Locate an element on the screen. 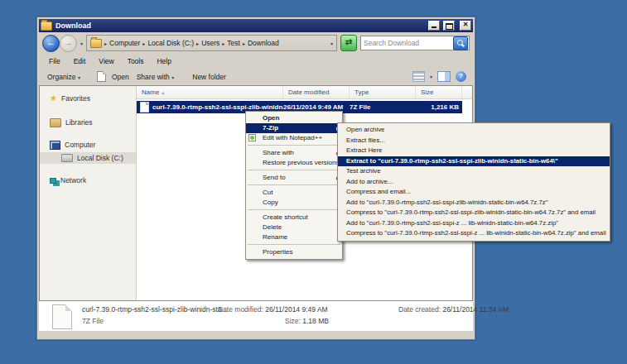  chevron-down-icon: ▾ is located at coordinates (172, 78).